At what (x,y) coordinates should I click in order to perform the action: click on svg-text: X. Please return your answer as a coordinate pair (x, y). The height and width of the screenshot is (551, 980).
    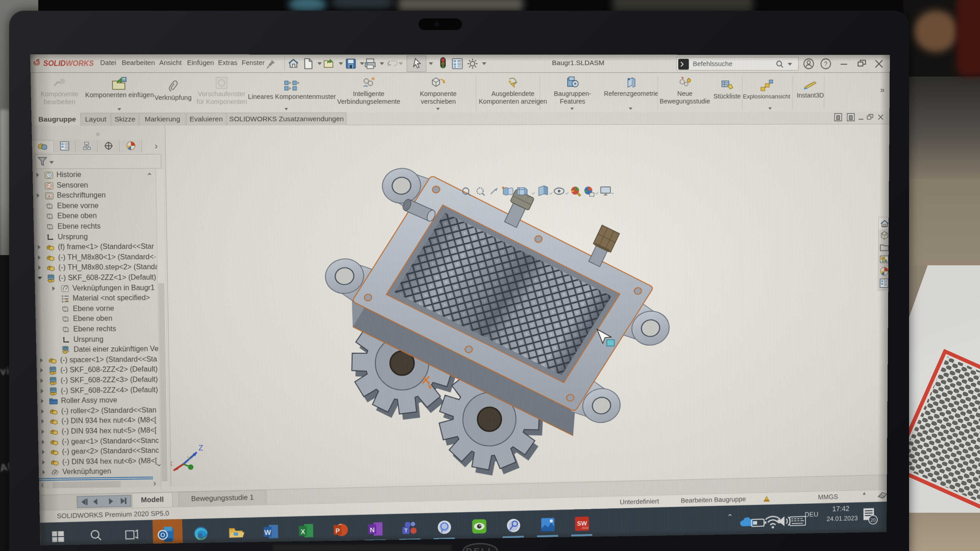
    Looking at the image, I should click on (303, 532).